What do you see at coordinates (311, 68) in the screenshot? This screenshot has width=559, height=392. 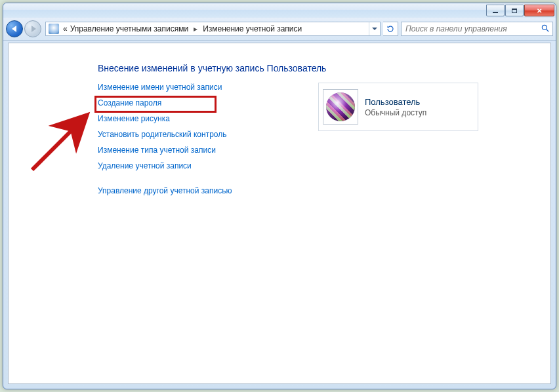 I see `page-title: Внесение изменений в учетную запись Поль…` at bounding box center [311, 68].